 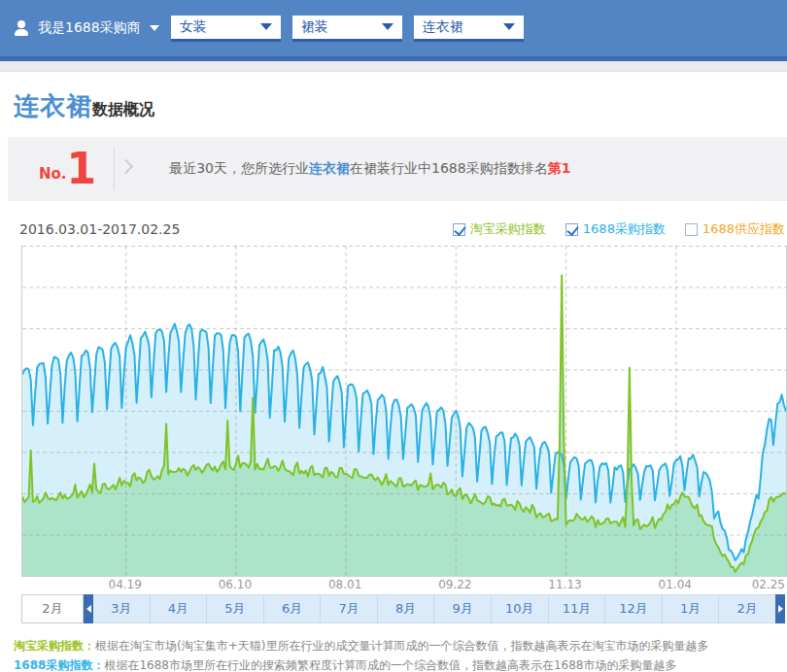 What do you see at coordinates (560, 168) in the screenshot?
I see `rank-text-rank: 第1` at bounding box center [560, 168].